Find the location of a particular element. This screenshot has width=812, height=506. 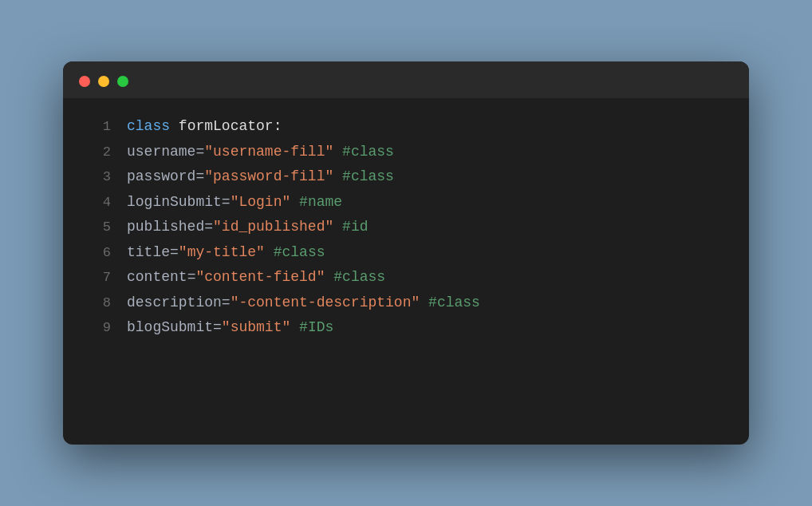

code-line-8: 8 description = "-content-description" #… is located at coordinates (402, 303).